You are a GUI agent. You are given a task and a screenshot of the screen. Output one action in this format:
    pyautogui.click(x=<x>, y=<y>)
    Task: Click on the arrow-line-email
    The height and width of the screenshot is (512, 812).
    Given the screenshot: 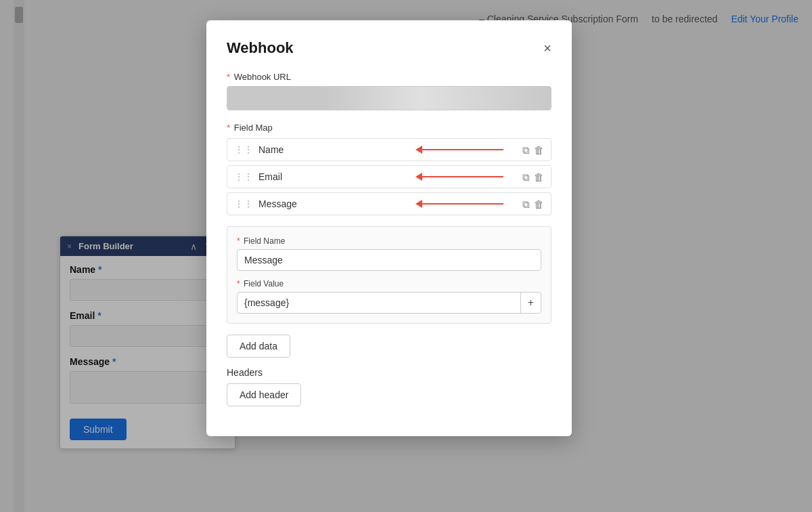 What is the action you would take?
    pyautogui.click(x=463, y=177)
    